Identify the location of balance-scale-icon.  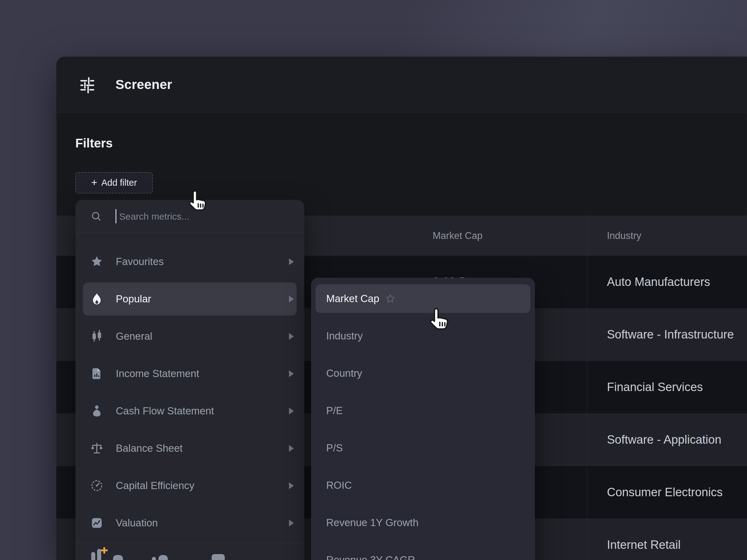
(97, 448).